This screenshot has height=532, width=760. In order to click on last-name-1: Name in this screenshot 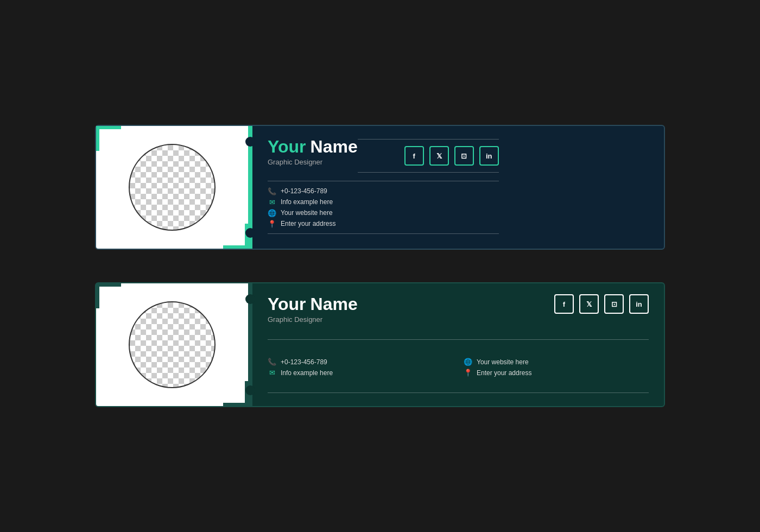, I will do `click(334, 147)`.